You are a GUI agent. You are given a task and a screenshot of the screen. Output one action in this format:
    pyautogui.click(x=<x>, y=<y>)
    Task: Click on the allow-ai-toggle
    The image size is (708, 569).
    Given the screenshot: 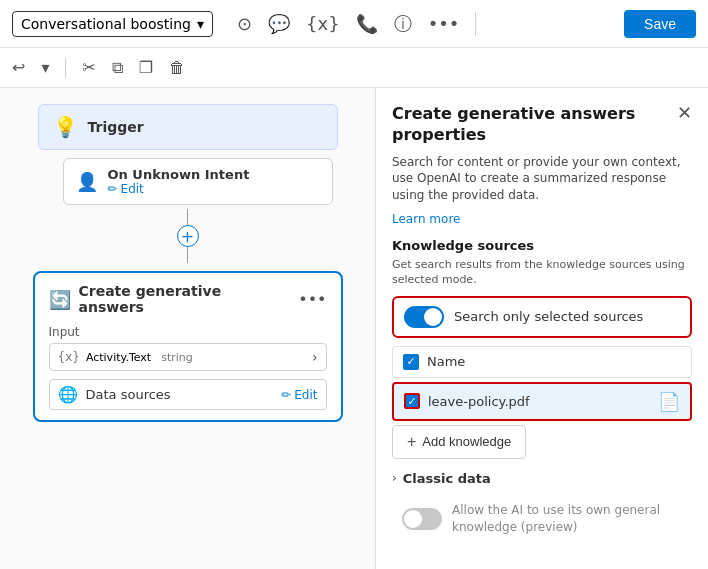 What is the action you would take?
    pyautogui.click(x=422, y=519)
    